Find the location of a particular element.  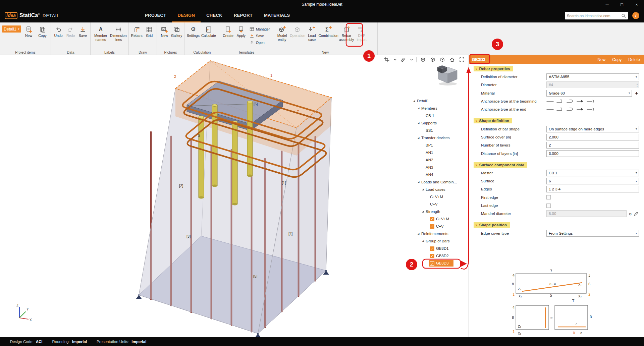

info-icon: i is located at coordinates (636, 15).